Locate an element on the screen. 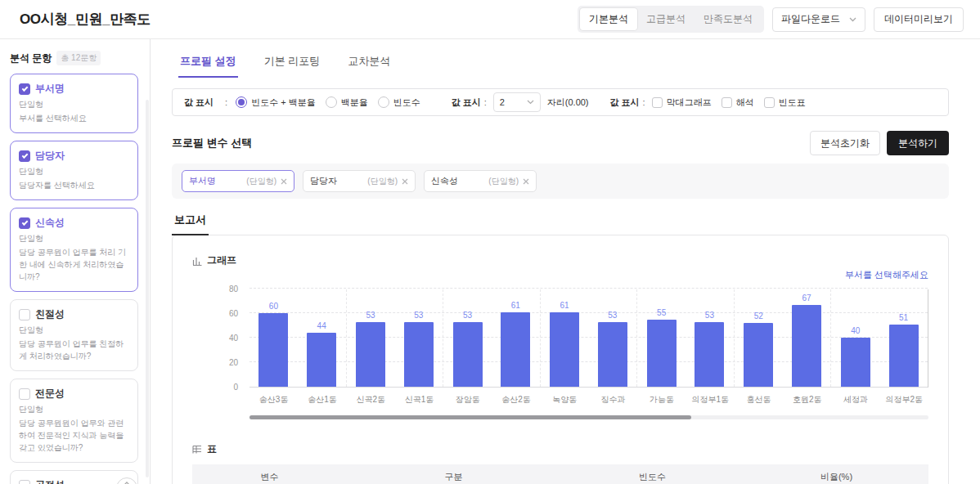 The width and height of the screenshot is (980, 484). sidebar-header: 분석 문항 총 12문항 is located at coordinates (74, 58).